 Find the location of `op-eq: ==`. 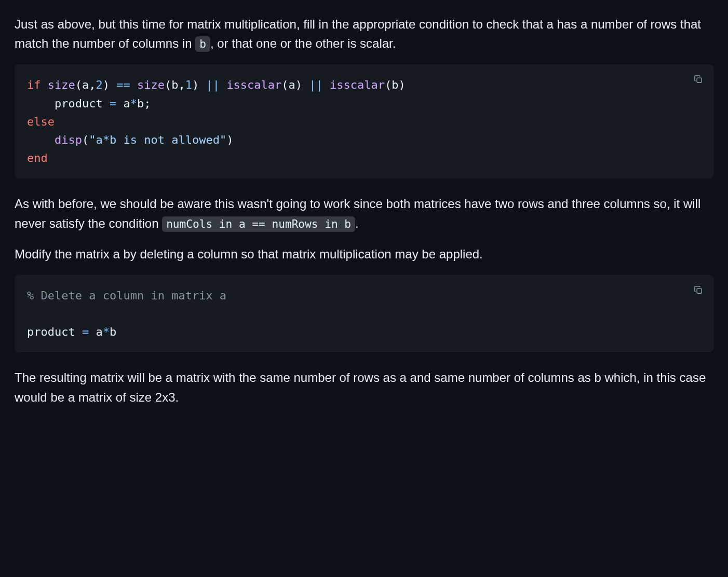

op-eq: == is located at coordinates (124, 85).